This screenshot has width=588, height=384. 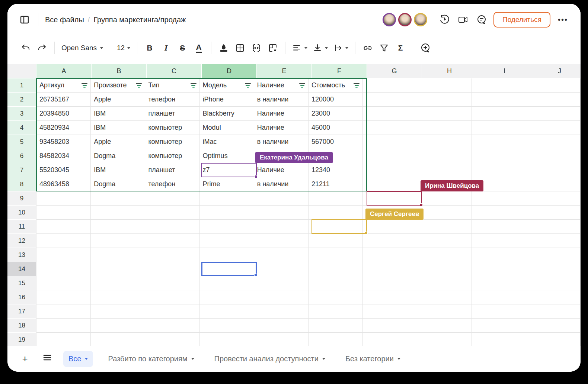 What do you see at coordinates (64, 241) in the screenshot?
I see `cell-A12` at bounding box center [64, 241].